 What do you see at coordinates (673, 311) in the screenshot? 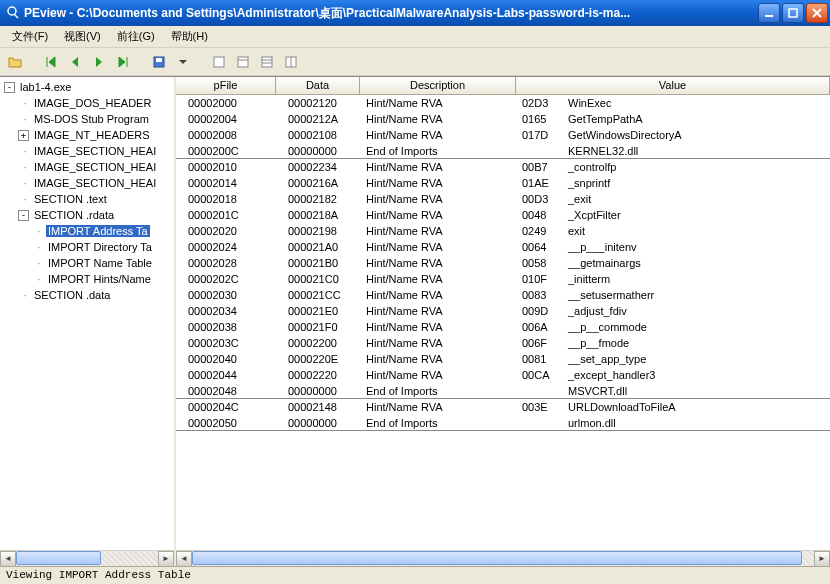
I see `cell-value: 009D_adjust_fdiv` at bounding box center [673, 311].